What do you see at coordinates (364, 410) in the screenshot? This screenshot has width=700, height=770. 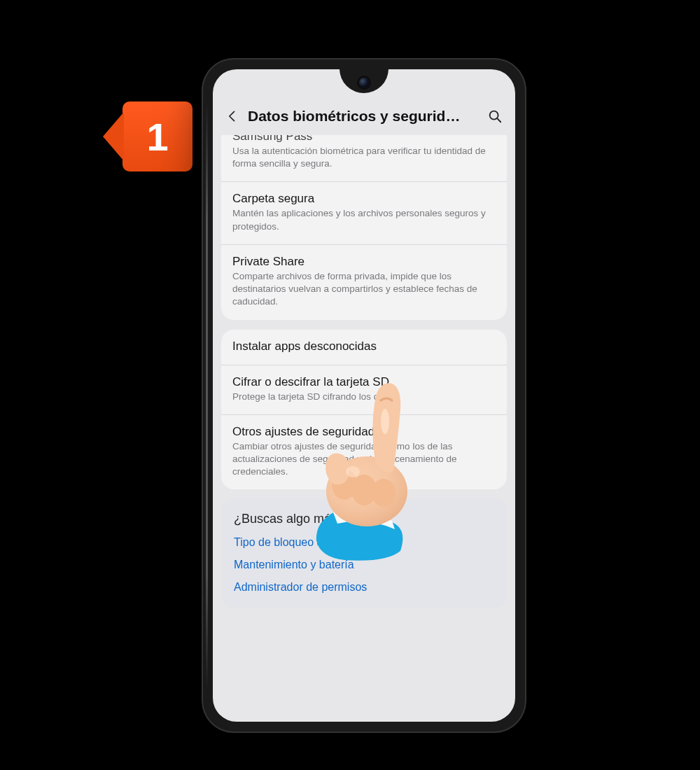 I see `settings-group-2: Instalar apps desconocidas Cifrar o desc…` at bounding box center [364, 410].